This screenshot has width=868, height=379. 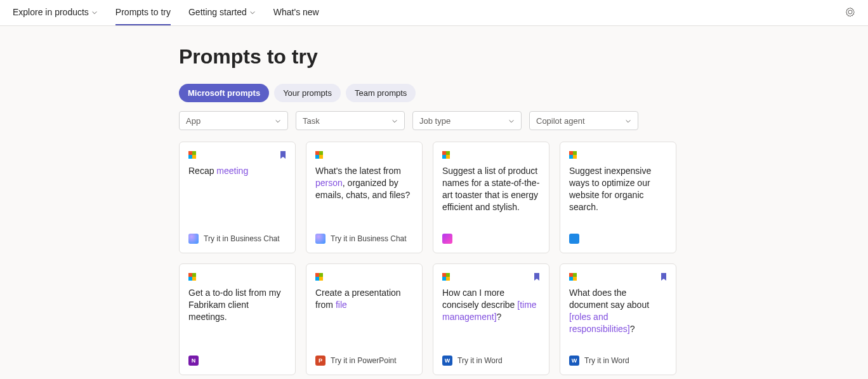 What do you see at coordinates (435, 121) in the screenshot?
I see `filter-label: Job type` at bounding box center [435, 121].